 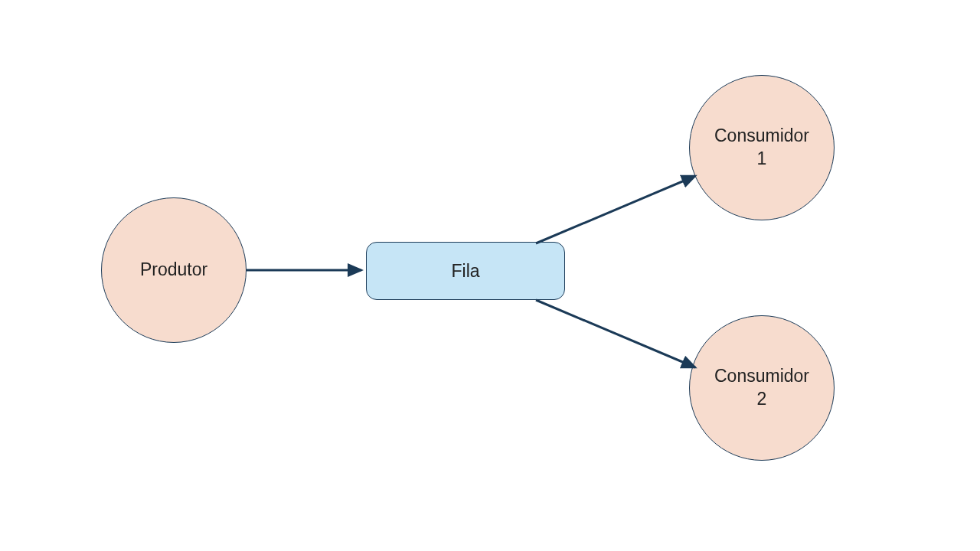 What do you see at coordinates (763, 158) in the screenshot?
I see `consumer1-sub: 1` at bounding box center [763, 158].